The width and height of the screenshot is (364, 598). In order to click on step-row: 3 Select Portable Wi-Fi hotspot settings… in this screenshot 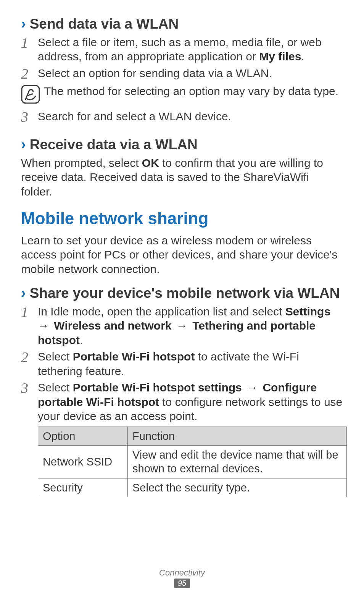, I will do `click(182, 402)`.